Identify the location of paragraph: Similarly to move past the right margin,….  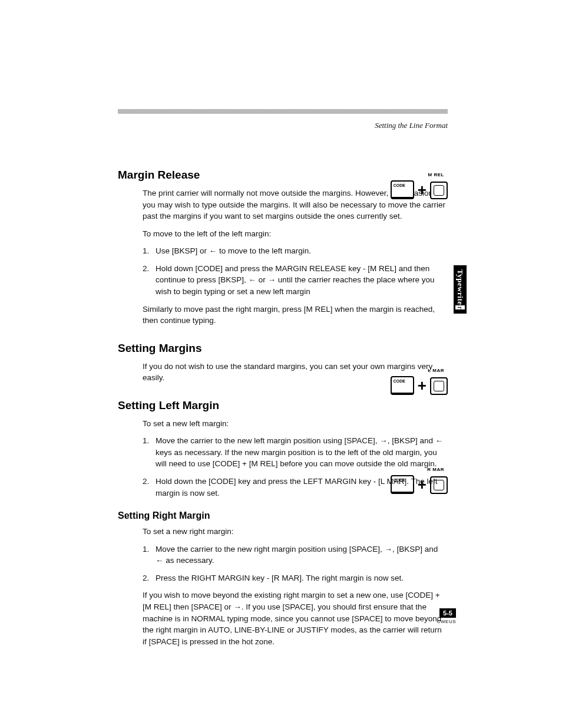
(295, 315).